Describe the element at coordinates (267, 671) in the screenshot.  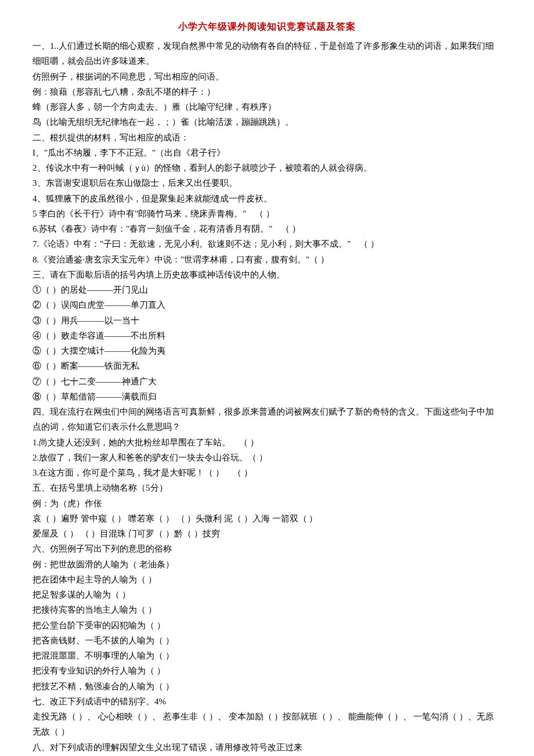
I see `text-line: 把没有专业知识的外行人喻为（ ）` at that location.